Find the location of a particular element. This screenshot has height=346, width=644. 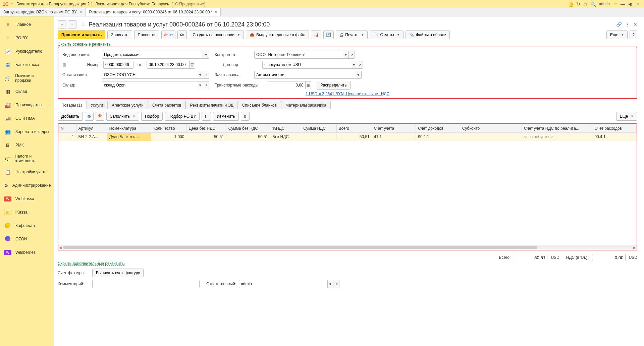

cell-acc: 41.1 is located at coordinates (394, 137).